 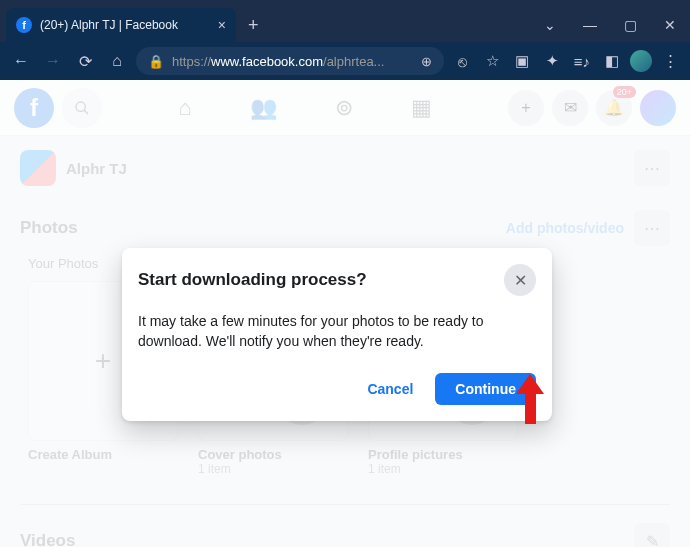 What do you see at coordinates (530, 399) in the screenshot?
I see `annotation-arrow` at bounding box center [530, 399].